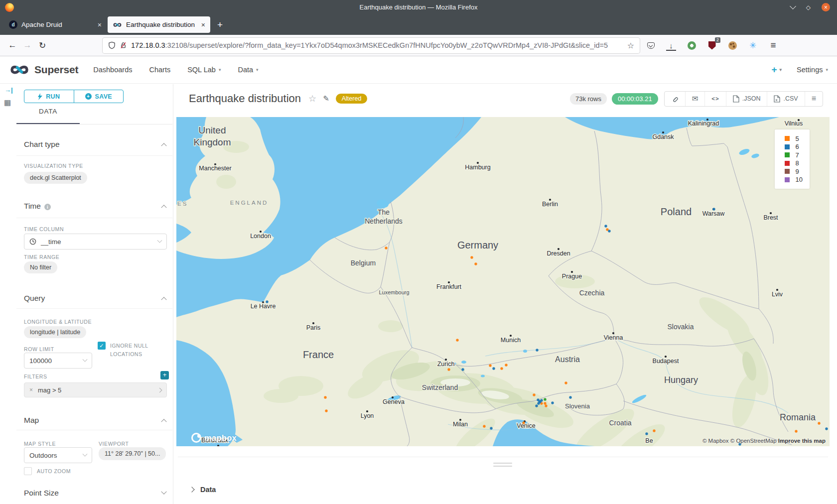 Image resolution: width=837 pixels, height=504 pixels. What do you see at coordinates (695, 99) in the screenshot?
I see `email-button: ✉` at bounding box center [695, 99].